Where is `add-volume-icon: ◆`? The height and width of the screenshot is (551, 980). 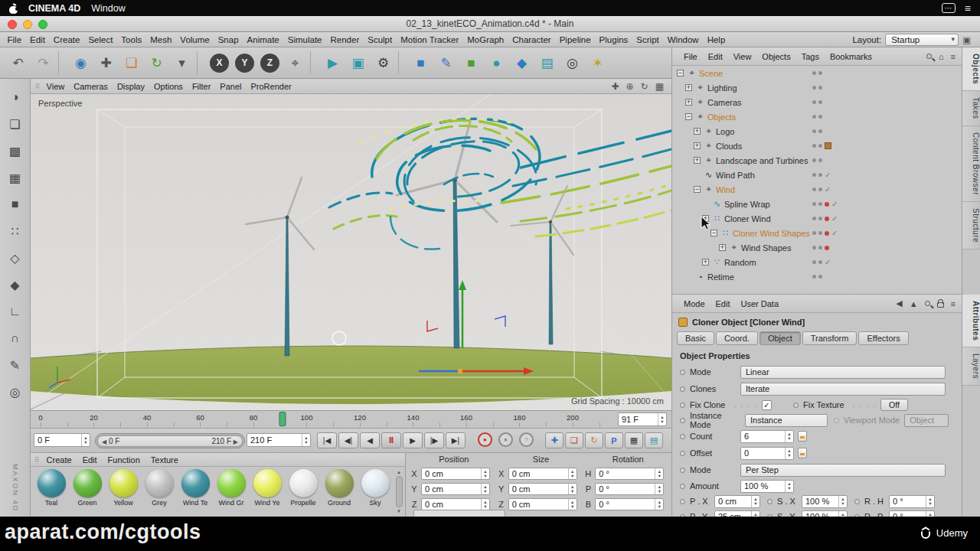 add-volume-icon: ◆ is located at coordinates (522, 63).